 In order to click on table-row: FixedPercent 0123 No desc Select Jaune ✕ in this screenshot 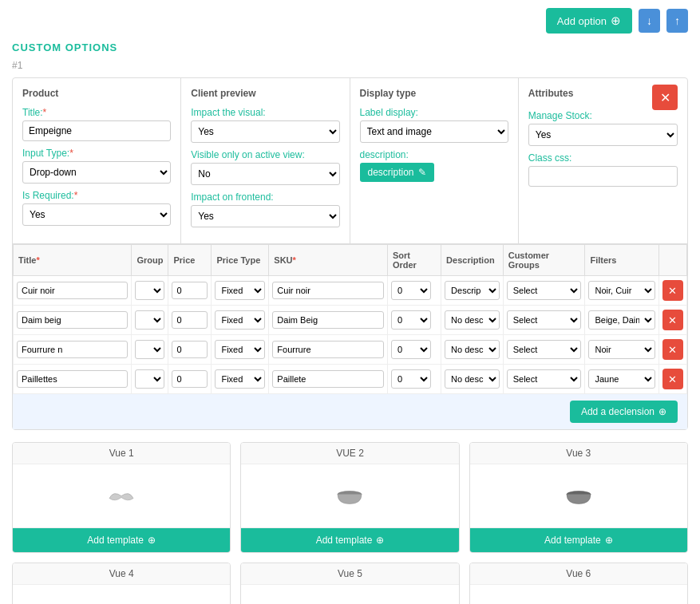, I will do `click(350, 380)`.